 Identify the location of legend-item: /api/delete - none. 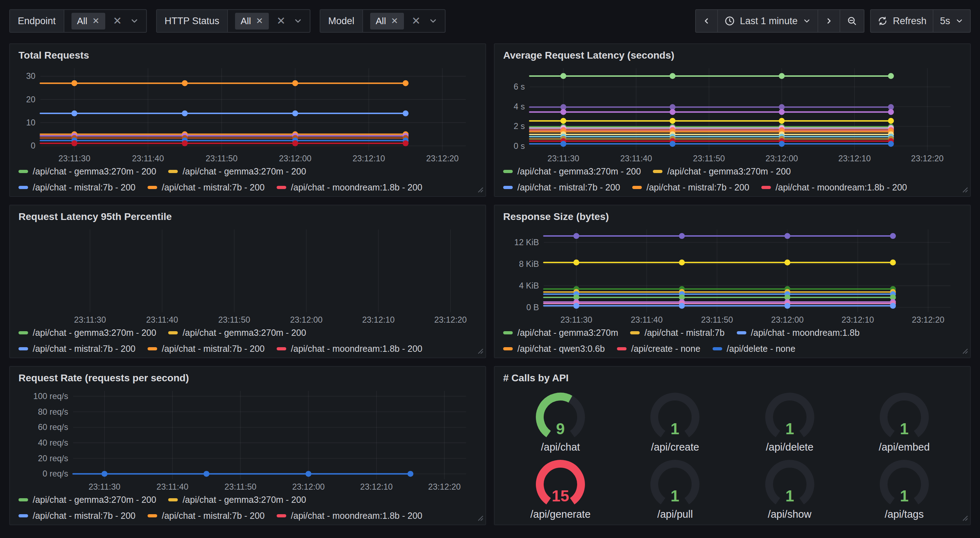
(754, 349).